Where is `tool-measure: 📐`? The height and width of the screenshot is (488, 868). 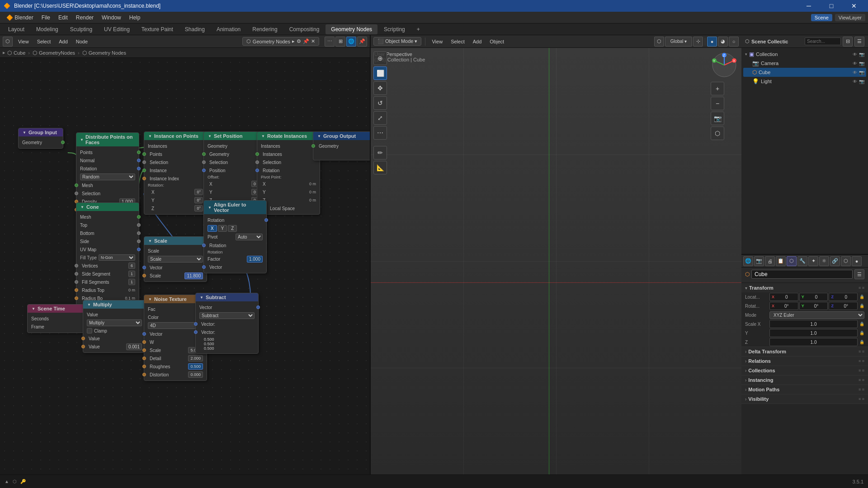
tool-measure: 📐 is located at coordinates (380, 168).